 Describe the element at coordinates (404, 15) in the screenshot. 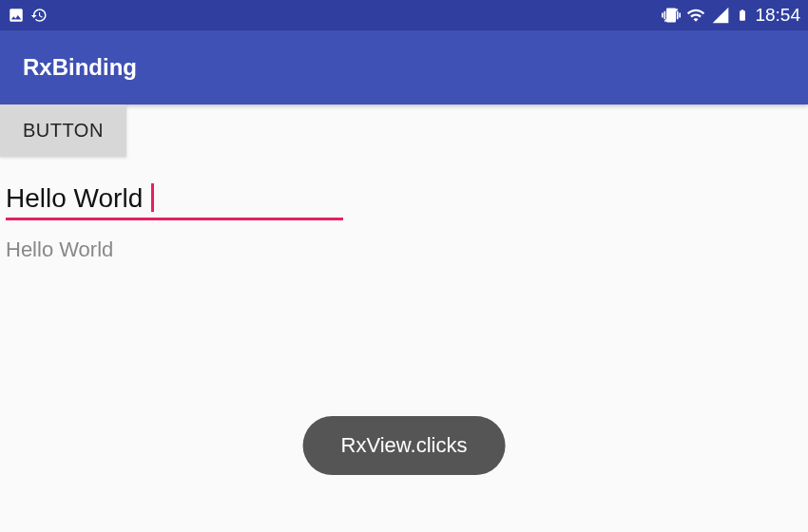

I see `status-bar: 18:54` at that location.